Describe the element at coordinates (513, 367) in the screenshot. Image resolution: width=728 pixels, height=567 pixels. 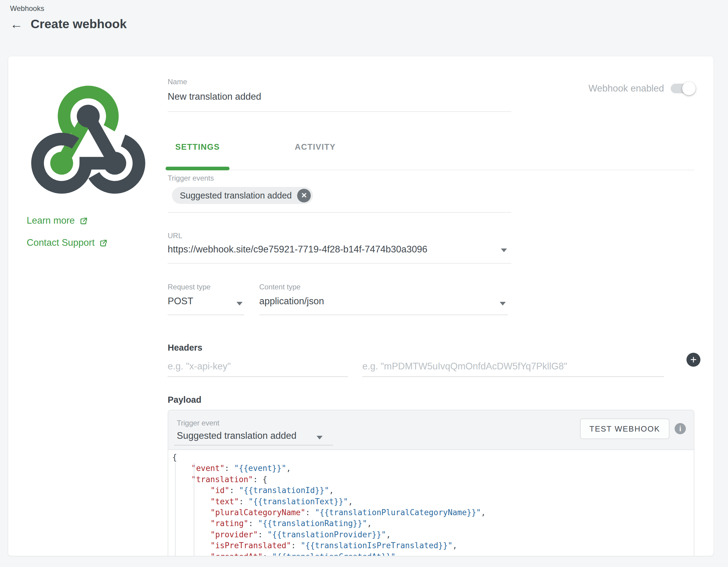
I see `header-value-input` at that location.